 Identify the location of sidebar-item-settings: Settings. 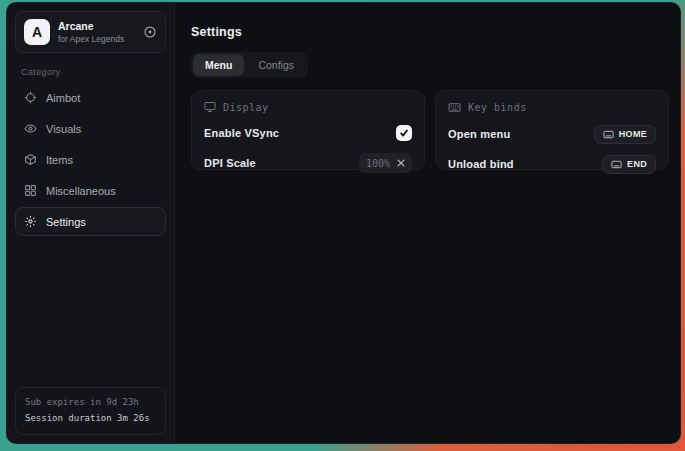
(90, 222).